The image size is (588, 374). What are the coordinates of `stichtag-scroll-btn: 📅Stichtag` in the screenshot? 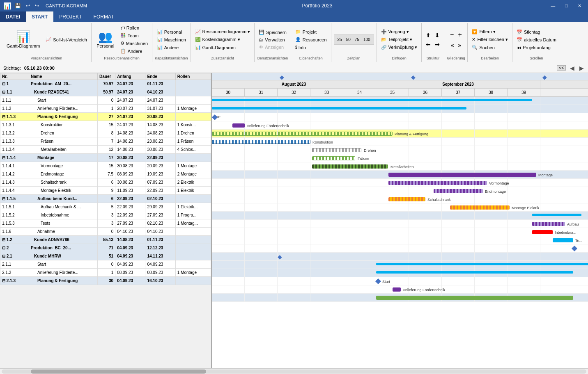 It's located at (536, 32).